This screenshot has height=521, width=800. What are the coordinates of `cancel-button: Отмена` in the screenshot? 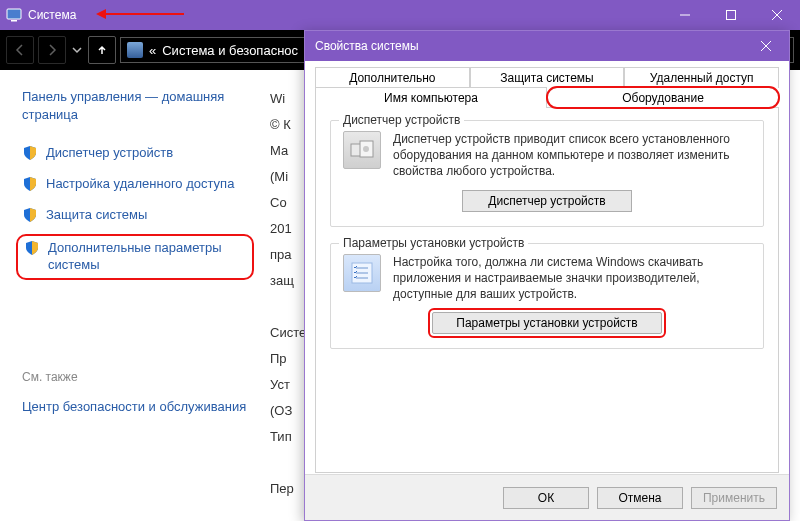 It's located at (640, 498).